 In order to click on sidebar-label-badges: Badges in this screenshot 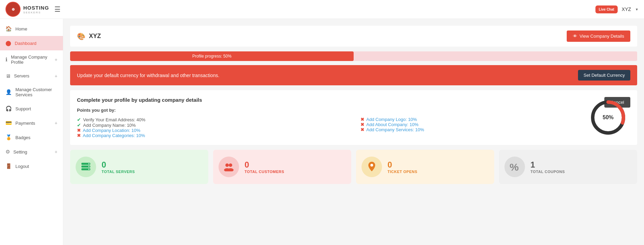, I will do `click(23, 138)`.